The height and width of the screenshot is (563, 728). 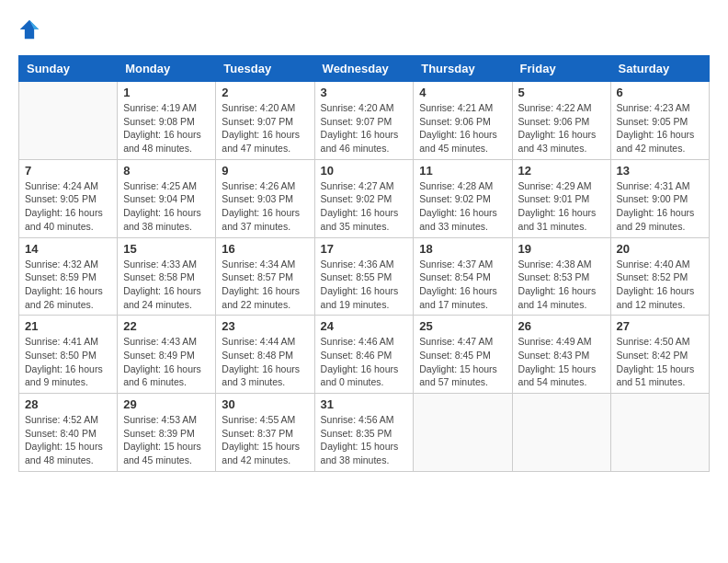 What do you see at coordinates (562, 285) in the screenshot?
I see `day-info: Sunrise: 4:38 AM Sunset: 8:53 PM Dayligh…` at bounding box center [562, 285].